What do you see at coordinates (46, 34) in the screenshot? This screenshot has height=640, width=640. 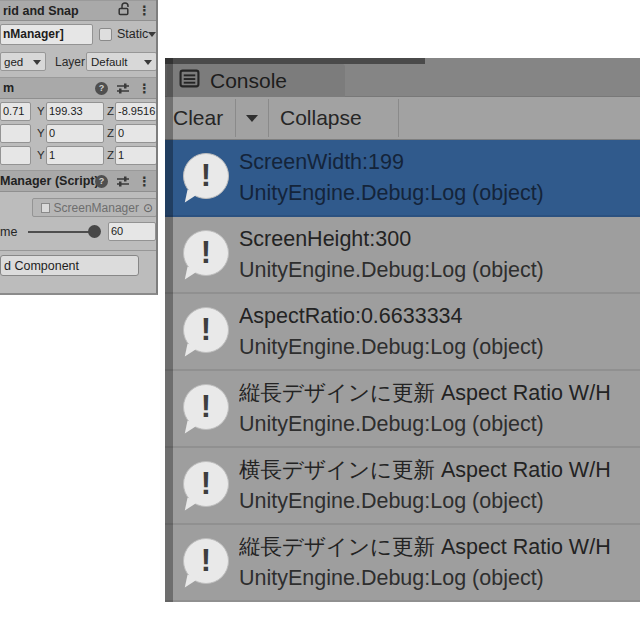 I see `gameobject-name-input: nManager]` at bounding box center [46, 34].